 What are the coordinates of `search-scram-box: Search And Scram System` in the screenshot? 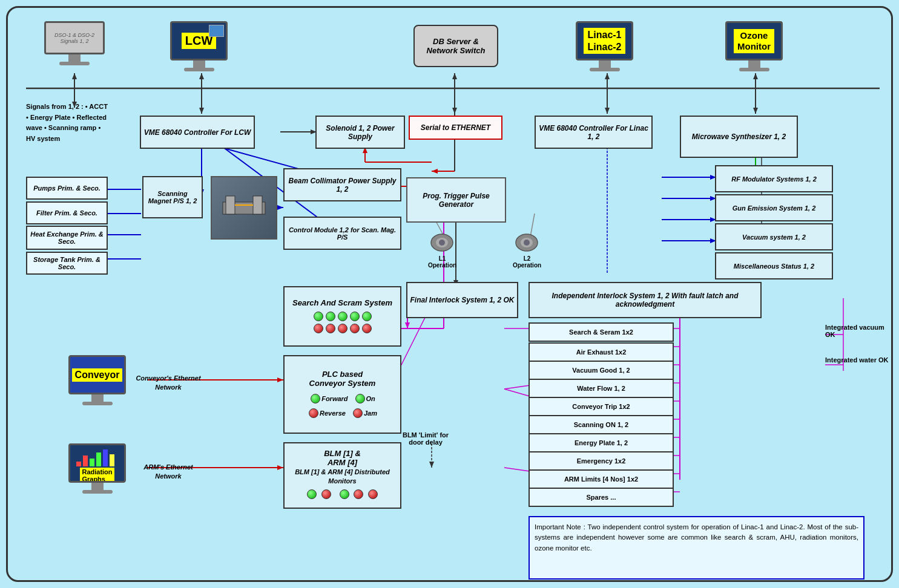 It's located at (343, 316).